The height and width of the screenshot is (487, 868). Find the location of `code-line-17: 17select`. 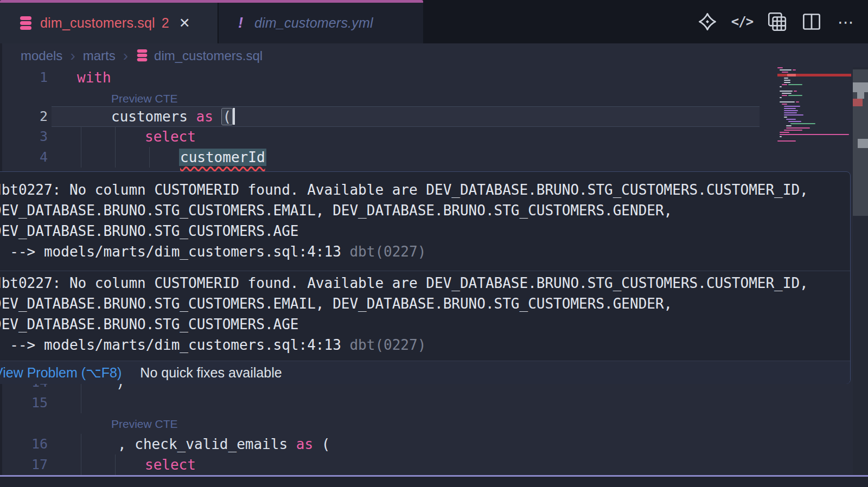

code-line-17: 17select is located at coordinates (380, 465).